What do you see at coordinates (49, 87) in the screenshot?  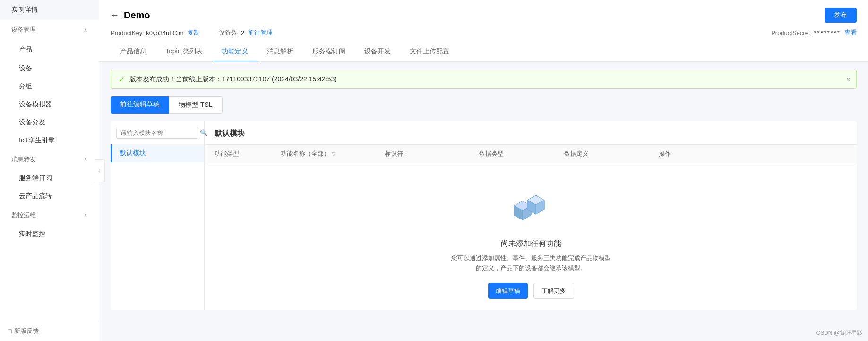 I see `sidebar-item-group: 分组` at bounding box center [49, 87].